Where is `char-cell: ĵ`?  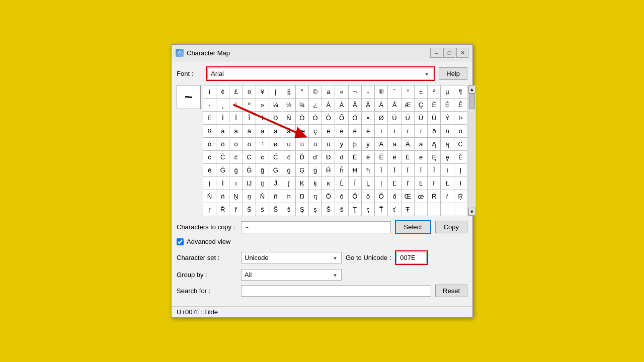 char-cell: ĵ is located at coordinates (289, 184).